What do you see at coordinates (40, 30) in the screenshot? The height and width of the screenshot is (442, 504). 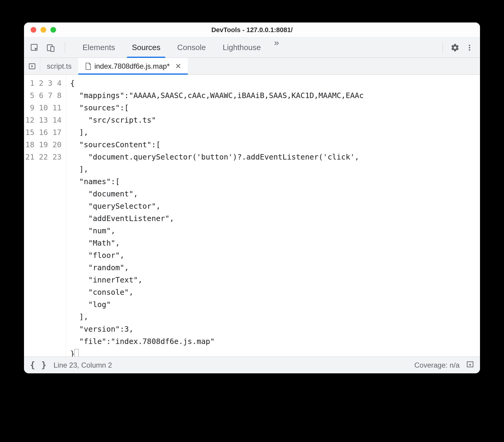 I see `traffic-lights` at bounding box center [40, 30].